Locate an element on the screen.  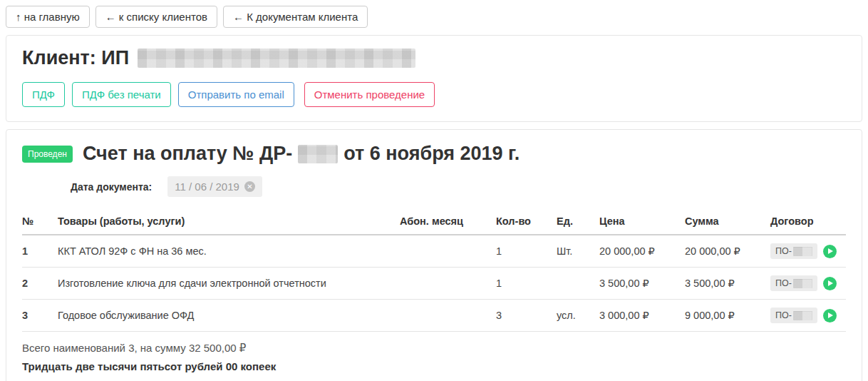
redacted-client-name is located at coordinates (277, 59).